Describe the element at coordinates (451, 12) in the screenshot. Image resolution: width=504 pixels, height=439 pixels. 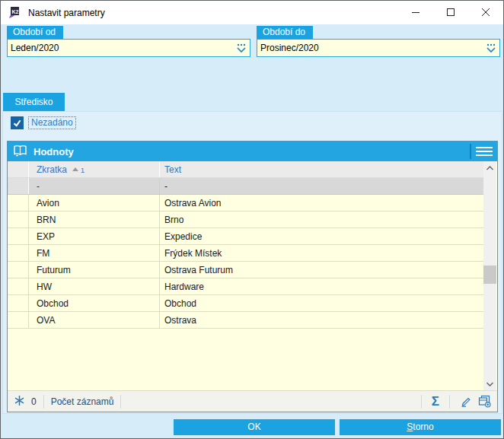
I see `maximize-button` at that location.